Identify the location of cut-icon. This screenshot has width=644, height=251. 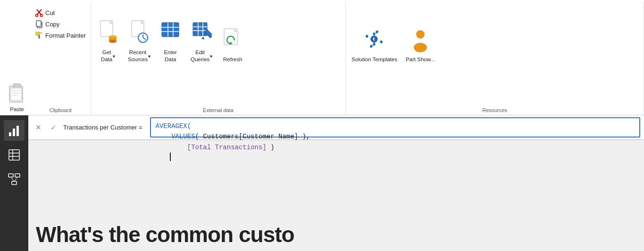
(39, 13).